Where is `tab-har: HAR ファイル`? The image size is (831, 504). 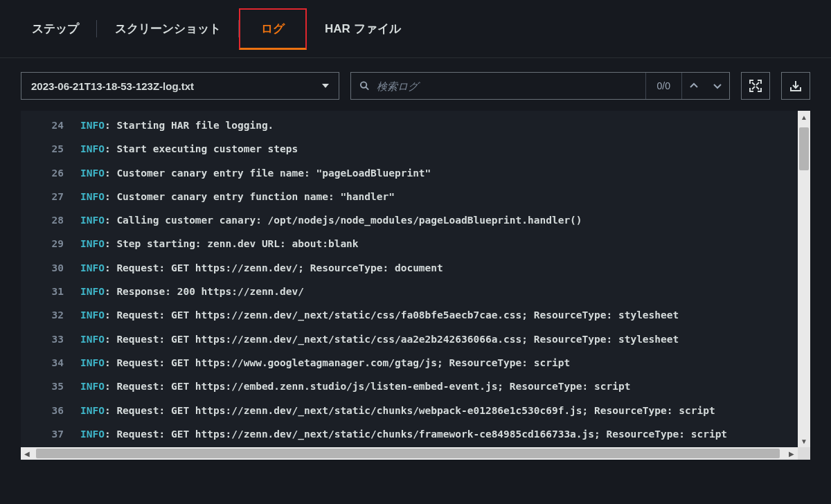
tab-har: HAR ファイル is located at coordinates (363, 29).